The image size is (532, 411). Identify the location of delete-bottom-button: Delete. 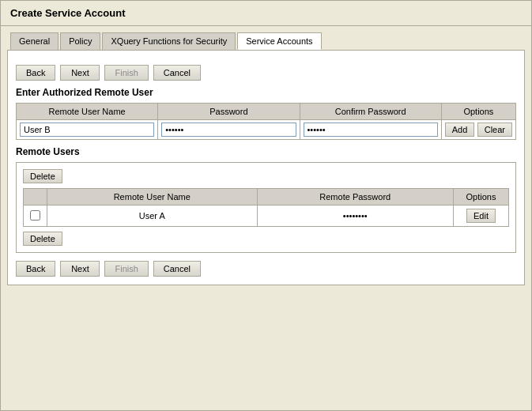
(43, 239).